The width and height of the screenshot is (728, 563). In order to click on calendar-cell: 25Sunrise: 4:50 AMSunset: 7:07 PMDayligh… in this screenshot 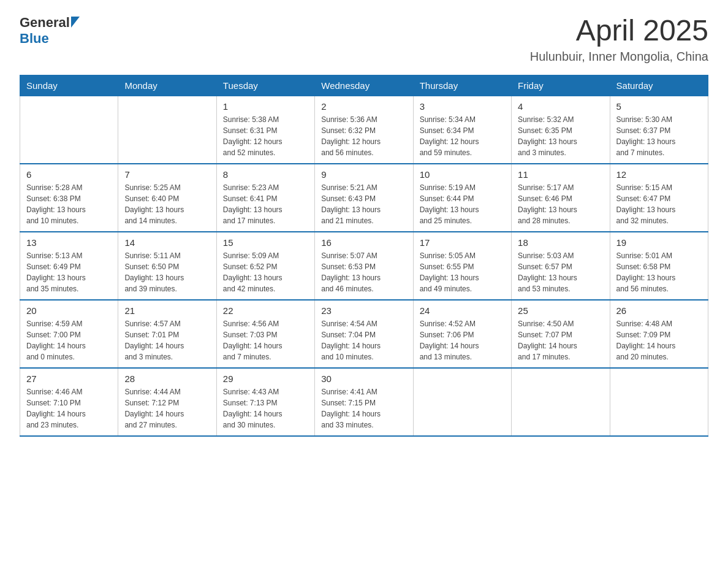, I will do `click(561, 334)`.